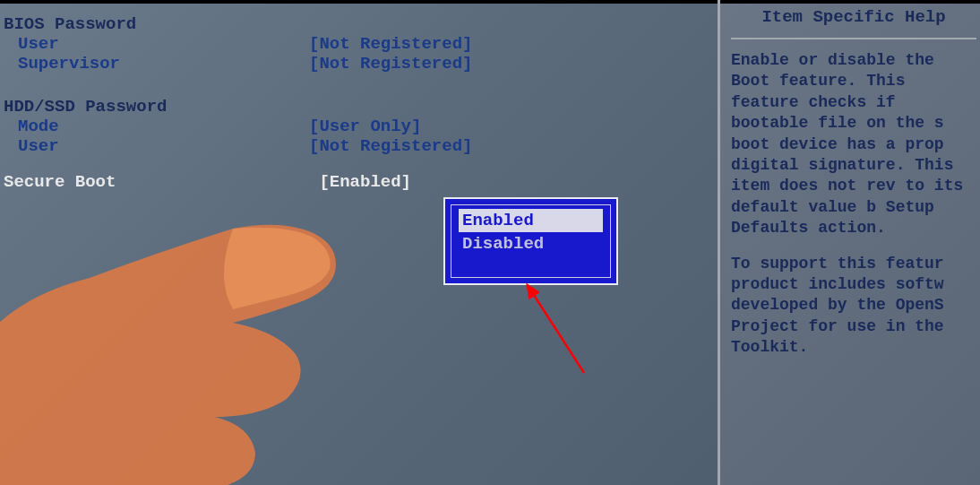 The height and width of the screenshot is (485, 980). I want to click on hdd-password-header: HDD/SSD Password, so click(358, 107).